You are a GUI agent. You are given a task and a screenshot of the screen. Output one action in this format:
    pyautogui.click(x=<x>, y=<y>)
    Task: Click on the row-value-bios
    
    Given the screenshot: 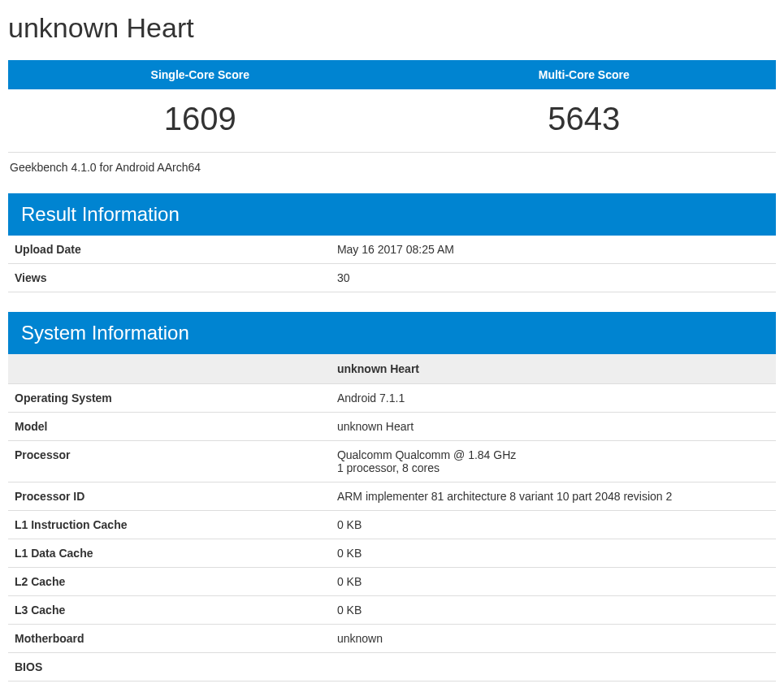 What is the action you would take?
    pyautogui.click(x=553, y=668)
    